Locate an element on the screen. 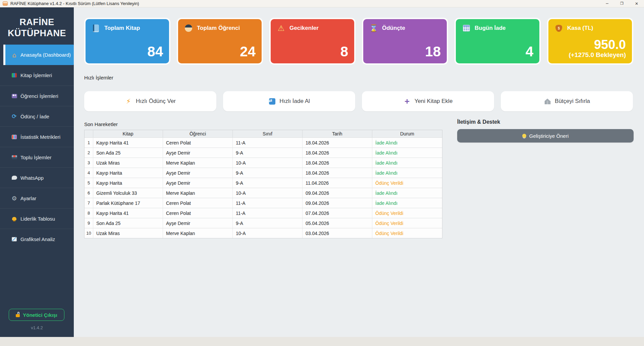 This screenshot has width=644, height=346. reset-budget-button: Bütçeyi Sıfırla is located at coordinates (567, 101).